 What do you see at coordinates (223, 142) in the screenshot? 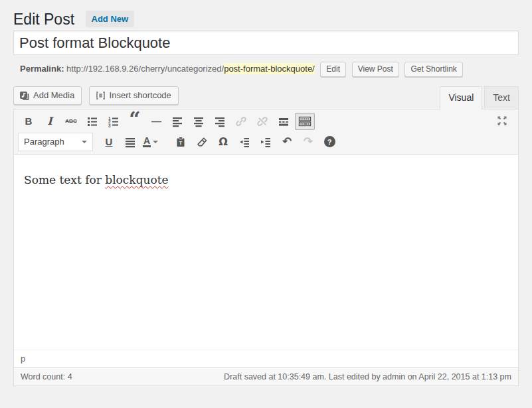
I see `special-character-button: Ω` at bounding box center [223, 142].